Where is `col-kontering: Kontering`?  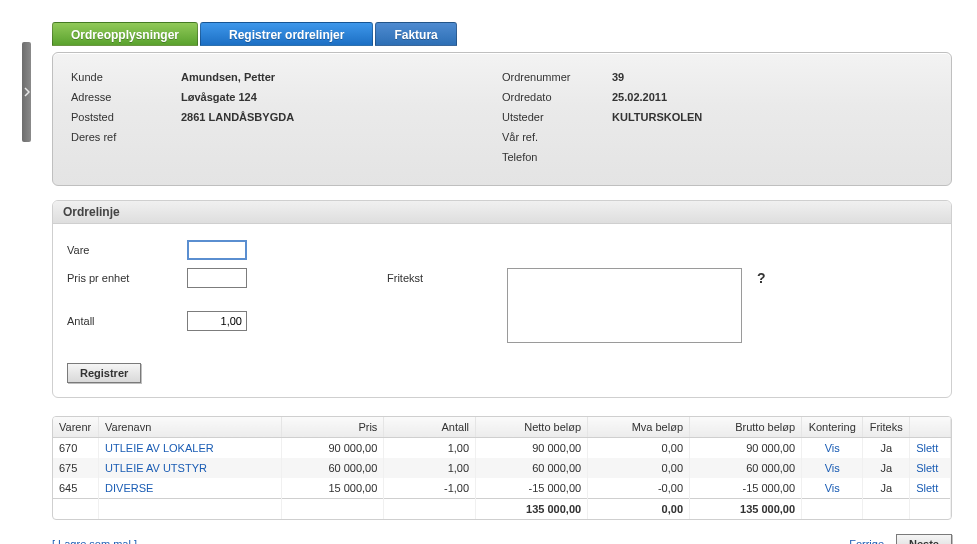
col-kontering: Kontering is located at coordinates (832, 428).